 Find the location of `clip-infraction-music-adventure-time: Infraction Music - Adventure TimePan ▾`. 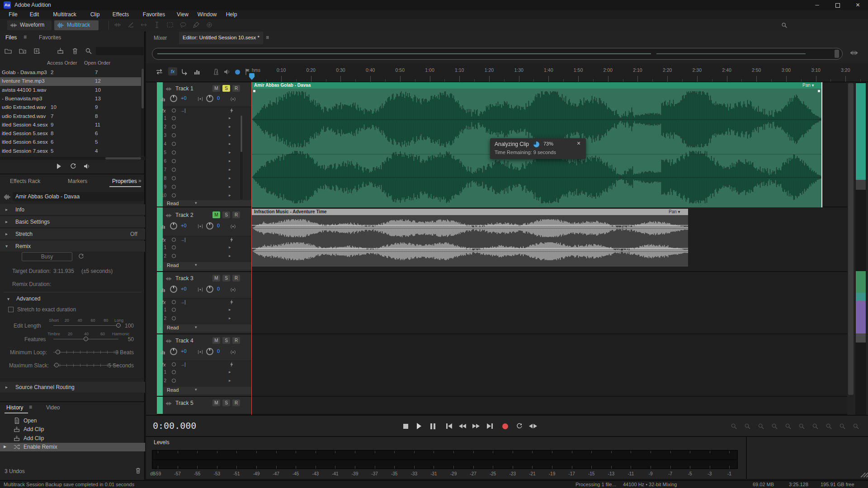

clip-infraction-music-adventure-time: Infraction Music - Adventure TimePan ▾ is located at coordinates (470, 238).